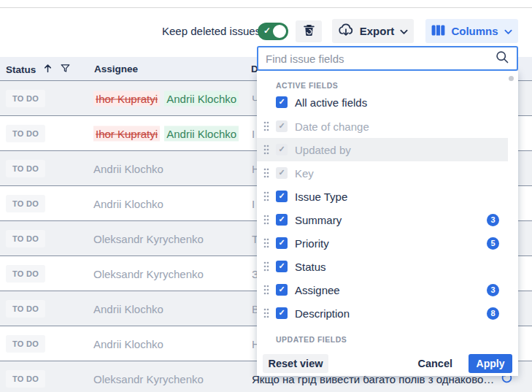 The image size is (532, 392). Describe the element at coordinates (323, 150) in the screenshot. I see `field-label: Updated by` at that location.